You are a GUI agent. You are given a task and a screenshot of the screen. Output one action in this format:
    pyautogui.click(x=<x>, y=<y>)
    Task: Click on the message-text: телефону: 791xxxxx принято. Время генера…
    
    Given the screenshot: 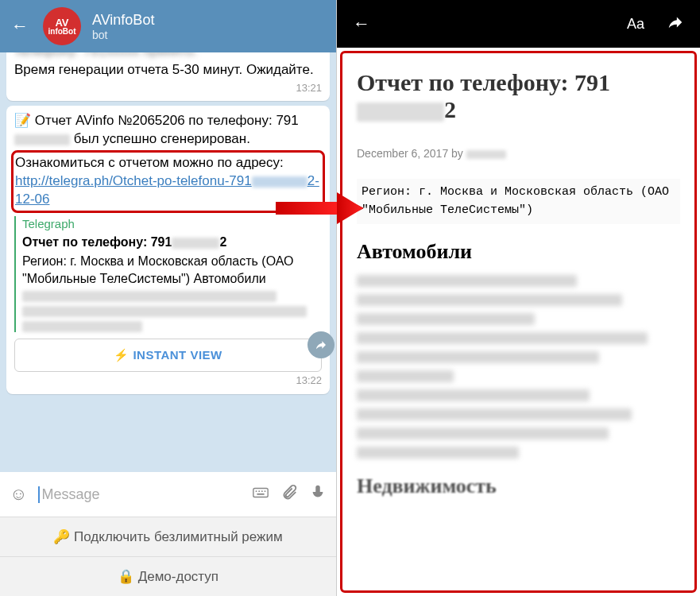 What is the action you would take?
    pyautogui.click(x=168, y=66)
    